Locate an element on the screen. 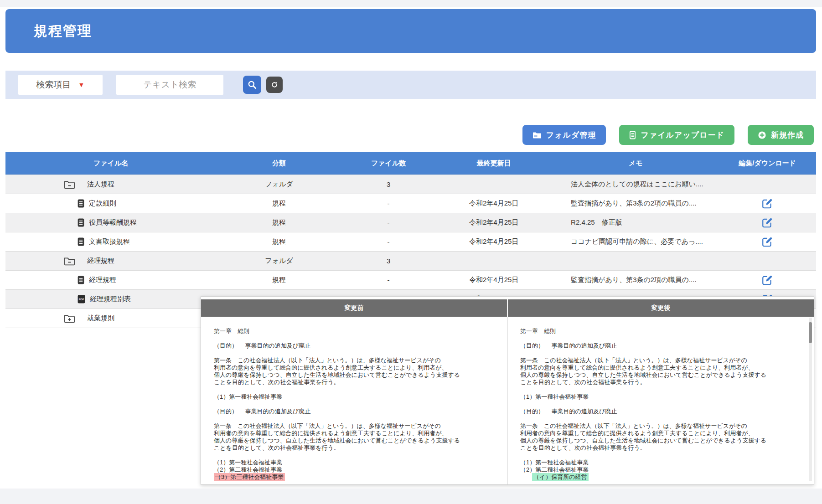  chevron-down-icon: ▼ is located at coordinates (82, 85).